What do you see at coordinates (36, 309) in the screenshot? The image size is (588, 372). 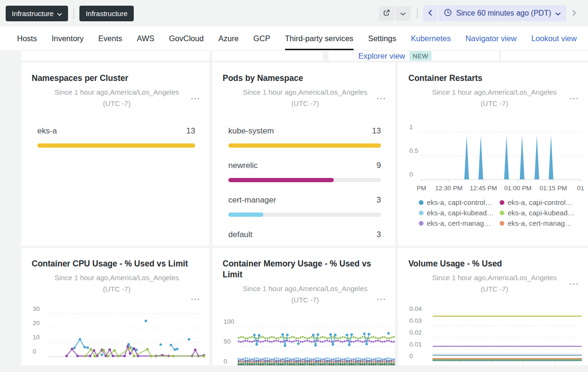 I see `svg-text: 30` at bounding box center [36, 309].